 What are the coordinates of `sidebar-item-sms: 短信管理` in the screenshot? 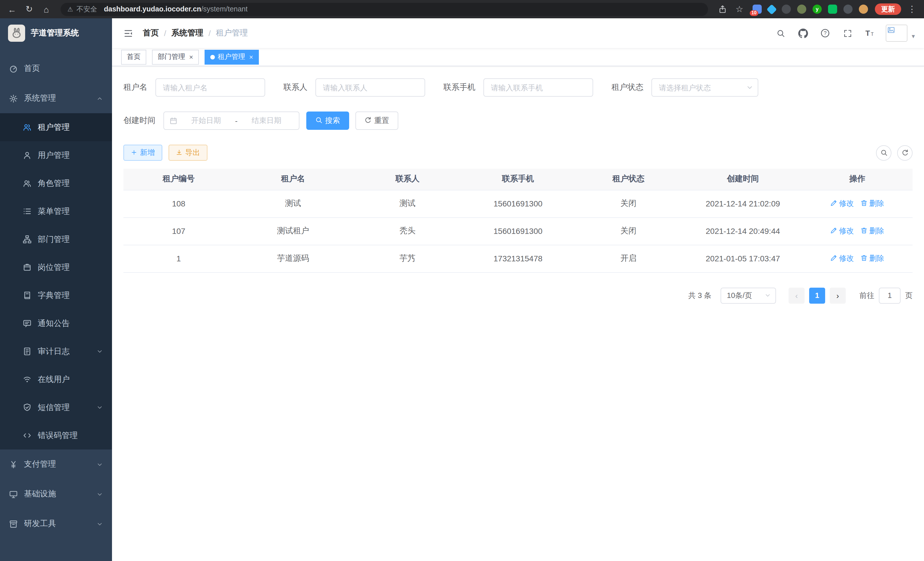 It's located at (56, 408).